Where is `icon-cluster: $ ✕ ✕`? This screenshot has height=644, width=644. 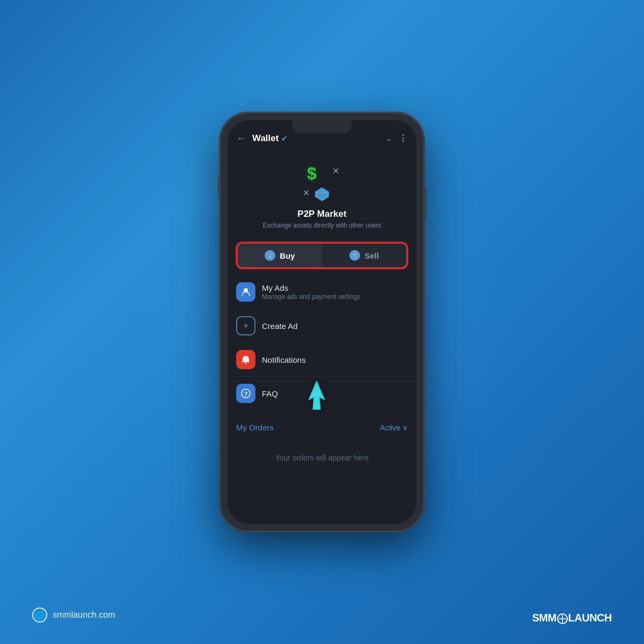 icon-cluster: $ ✕ ✕ is located at coordinates (322, 183).